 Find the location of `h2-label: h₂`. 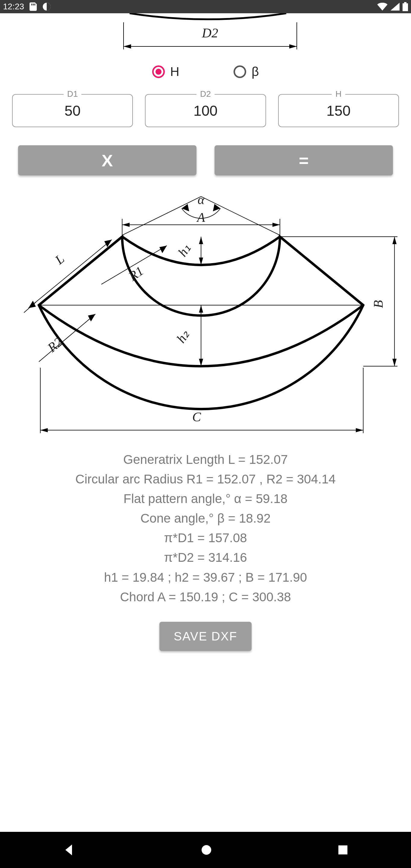

h2-label: h₂ is located at coordinates (183, 336).